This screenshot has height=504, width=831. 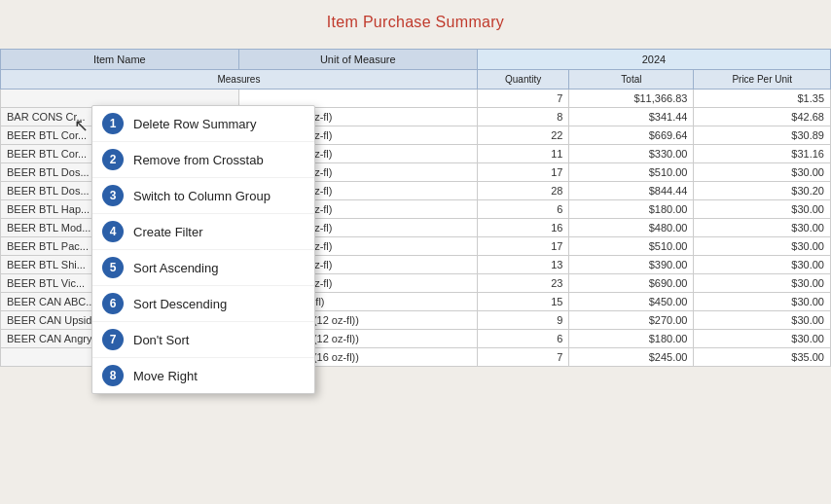 What do you see at coordinates (524, 321) in the screenshot?
I see `quantity-cell: 9` at bounding box center [524, 321].